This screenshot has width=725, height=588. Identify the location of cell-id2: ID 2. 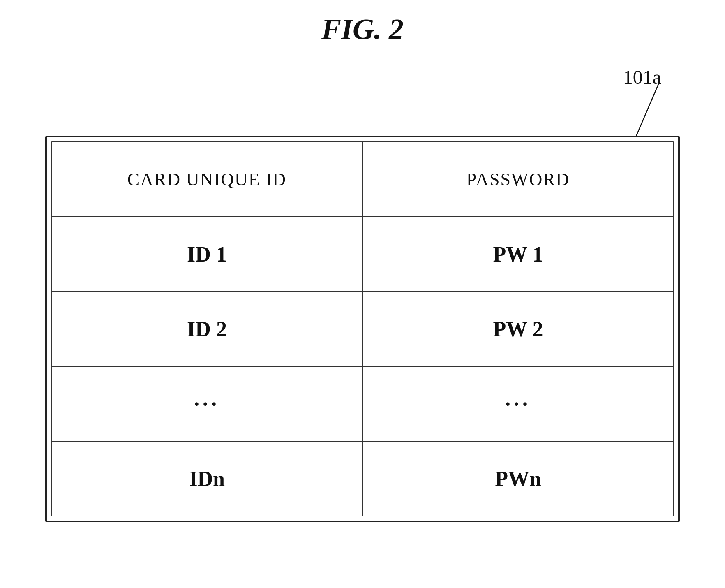
(207, 329).